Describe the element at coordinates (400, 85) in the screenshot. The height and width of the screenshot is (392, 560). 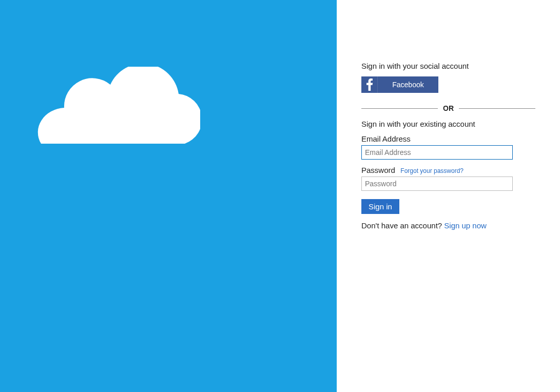
I see `facebook-button: Facebook` at that location.